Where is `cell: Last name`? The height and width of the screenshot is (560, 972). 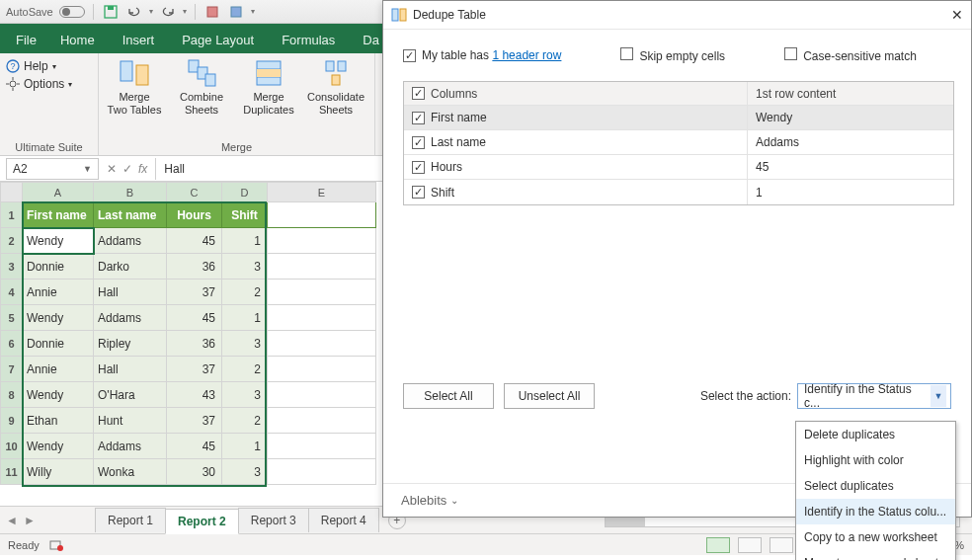 cell: Last name is located at coordinates (130, 215).